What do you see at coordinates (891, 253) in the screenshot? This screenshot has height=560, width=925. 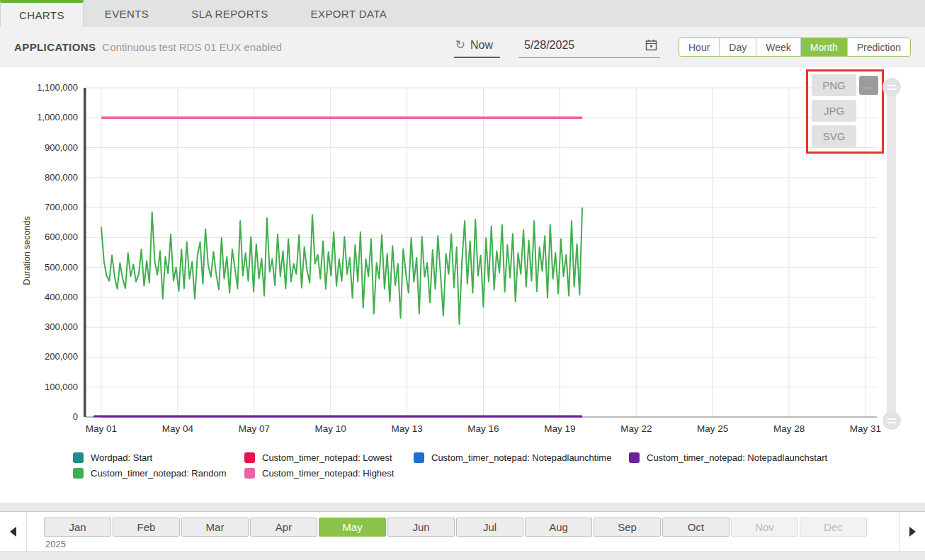 I see `vertical-zoom-slider-track` at bounding box center [891, 253].